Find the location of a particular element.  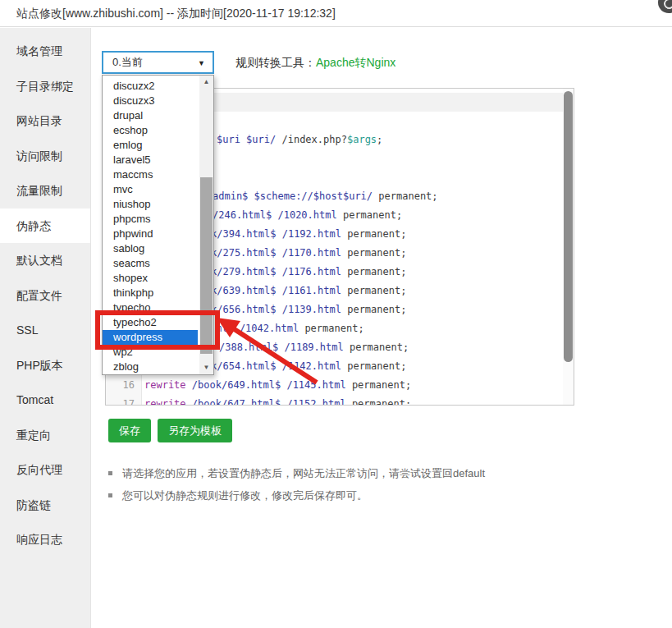

dropdown-option-maccms: maccms is located at coordinates (150, 175).